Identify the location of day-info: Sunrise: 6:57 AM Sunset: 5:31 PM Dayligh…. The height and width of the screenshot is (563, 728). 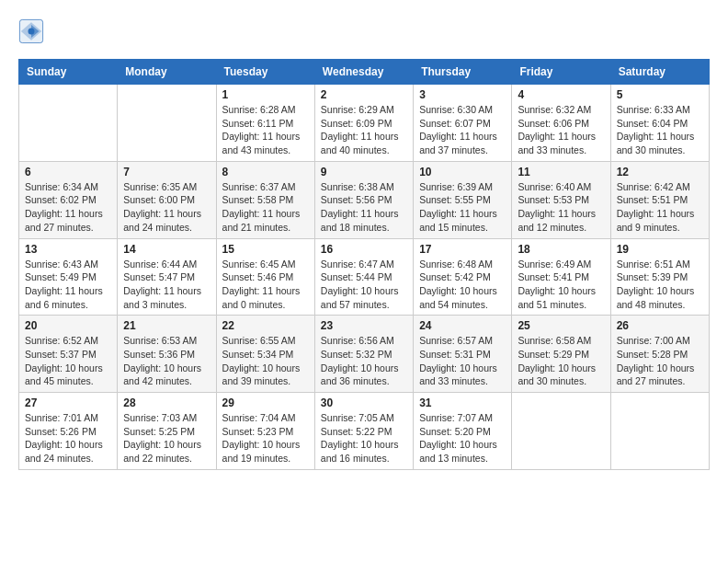
(462, 361).